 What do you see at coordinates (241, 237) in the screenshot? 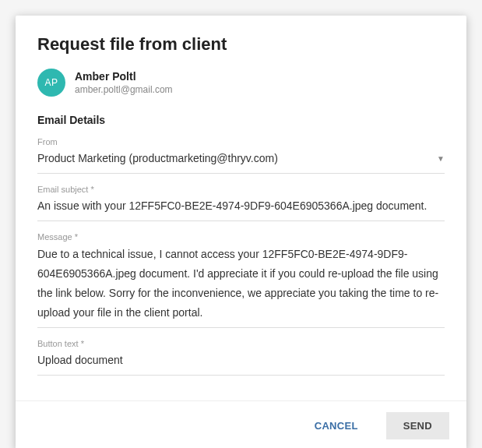
I see `message-label: Message *` at bounding box center [241, 237].